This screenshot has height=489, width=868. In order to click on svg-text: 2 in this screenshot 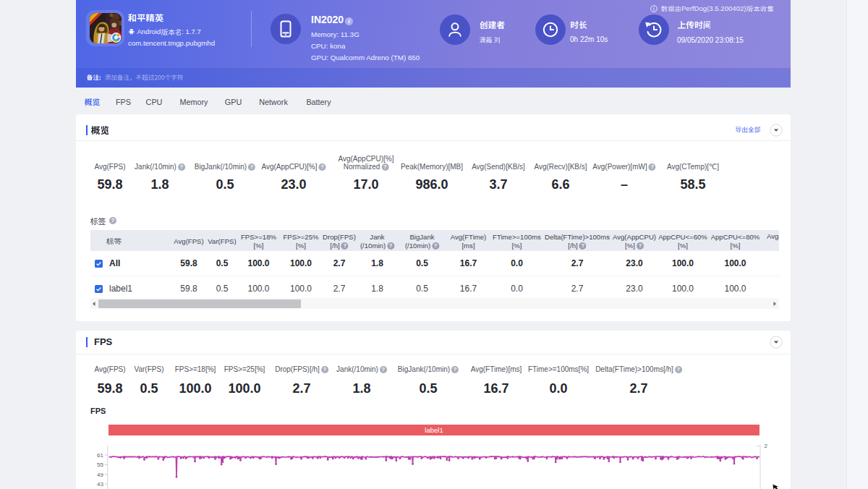, I will do `click(767, 446)`.